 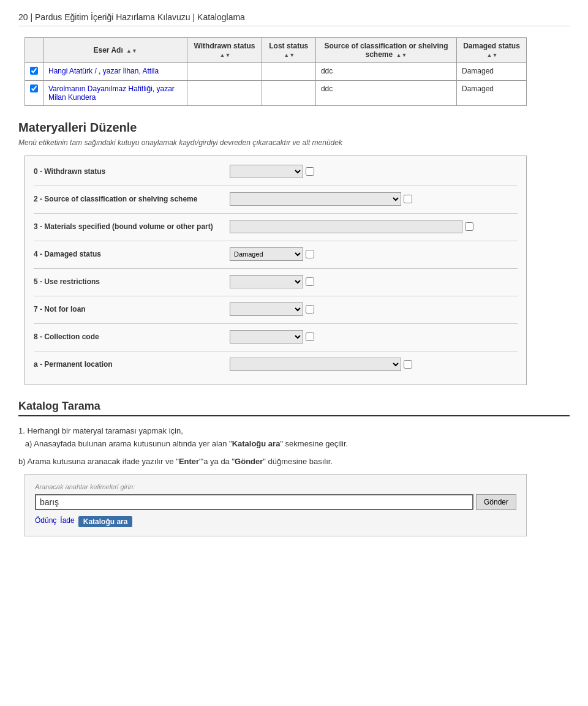 I want to click on col-source: Source of classification or shelving sch…, so click(x=386, y=50).